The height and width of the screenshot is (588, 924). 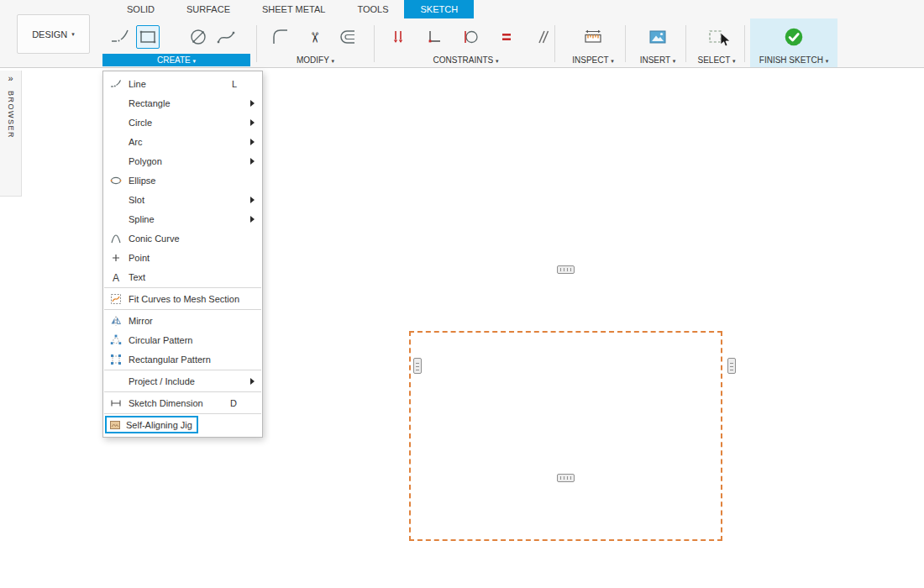 I want to click on jig-grip-bottom, so click(x=566, y=478).